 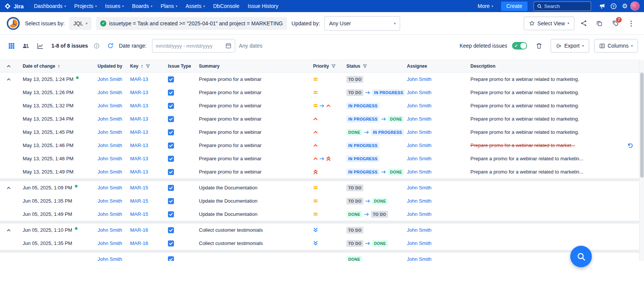 What do you see at coordinates (340, 23) in the screenshot?
I see `updated-by-value: Any User` at bounding box center [340, 23].